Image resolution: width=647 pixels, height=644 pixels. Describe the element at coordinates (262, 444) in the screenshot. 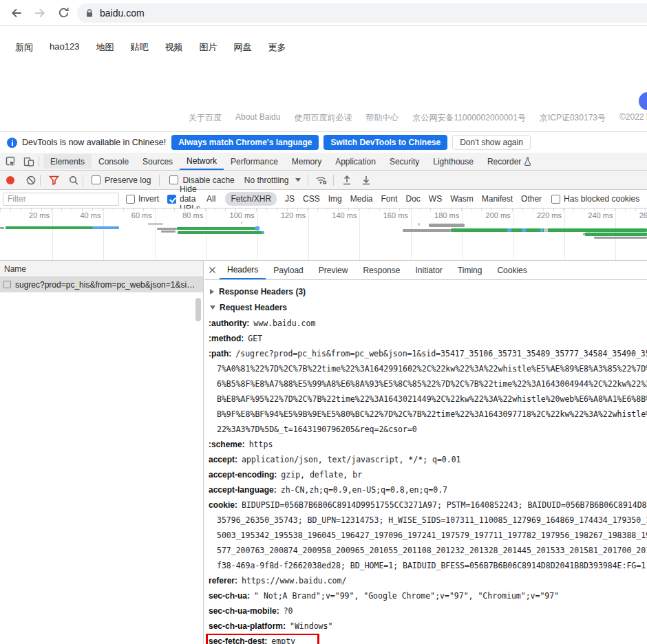

I see `header-value: https` at that location.